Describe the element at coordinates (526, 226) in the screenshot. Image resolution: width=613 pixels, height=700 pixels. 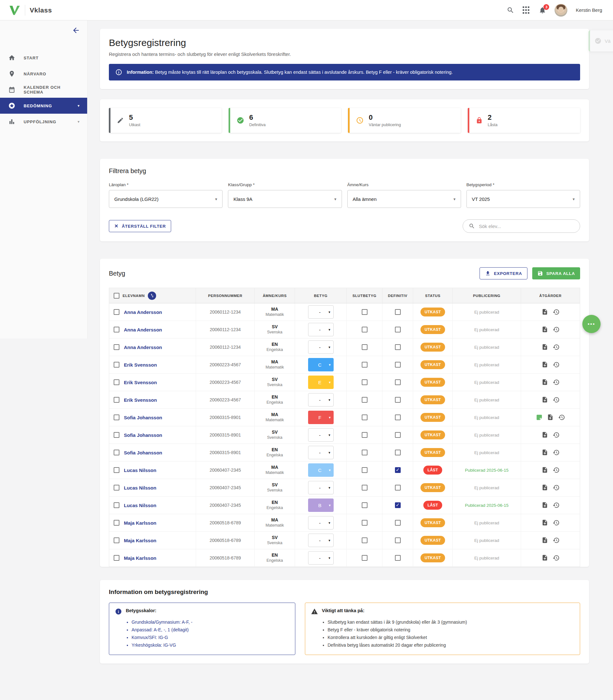
I see `search-input` at that location.